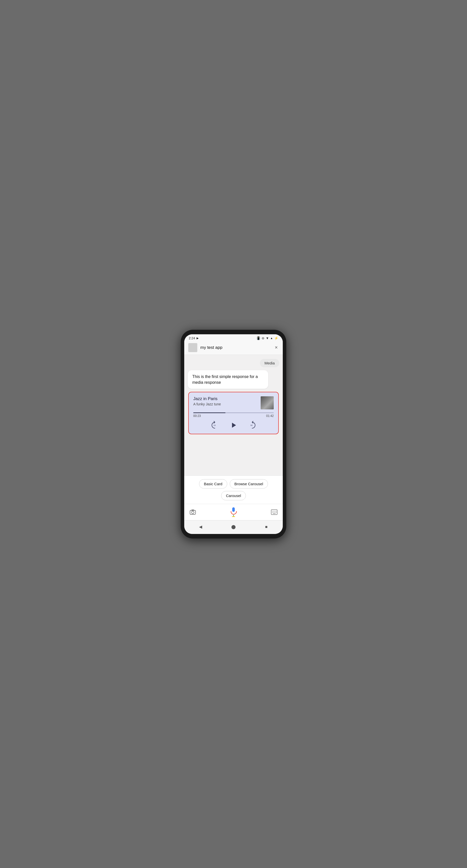 The height and width of the screenshot is (868, 467). What do you see at coordinates (258, 338) in the screenshot?
I see `vibrate-icon: 📳` at bounding box center [258, 338].